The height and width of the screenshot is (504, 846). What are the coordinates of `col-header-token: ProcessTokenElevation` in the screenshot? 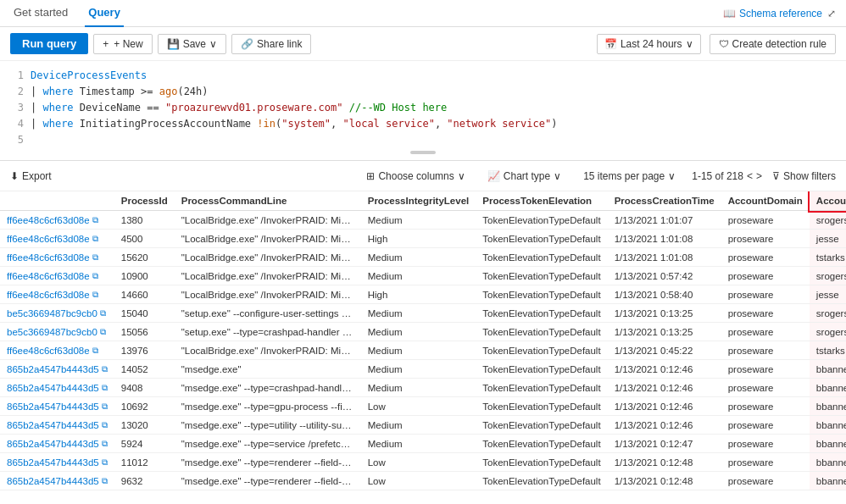 It's located at (541, 202).